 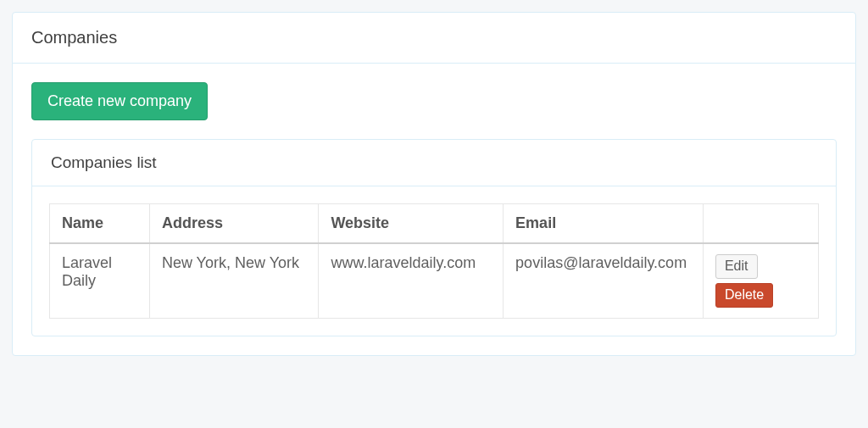 What do you see at coordinates (411, 281) in the screenshot?
I see `cell-website: www.laraveldaily.com` at bounding box center [411, 281].